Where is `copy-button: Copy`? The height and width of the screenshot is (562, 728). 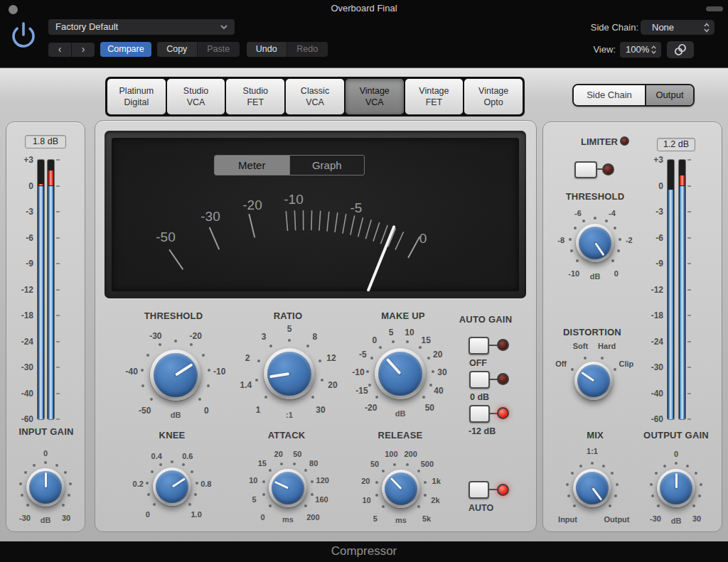 copy-button: Copy is located at coordinates (177, 50).